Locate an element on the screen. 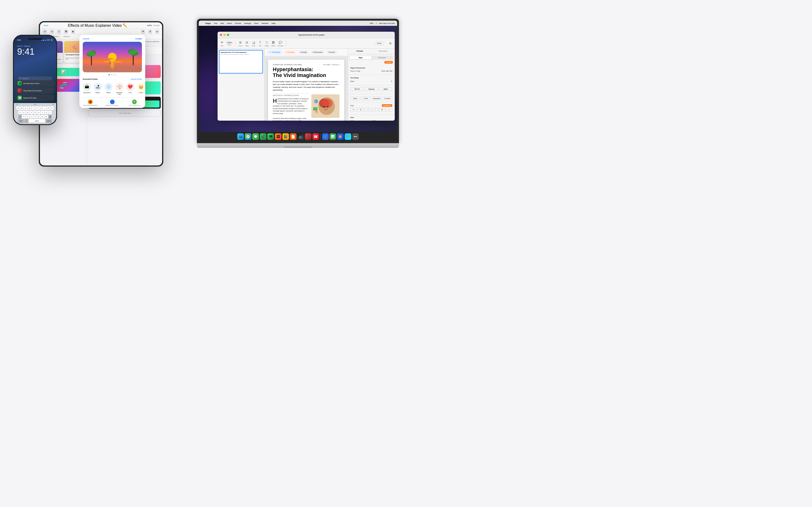  key-space: space is located at coordinates (37, 121).